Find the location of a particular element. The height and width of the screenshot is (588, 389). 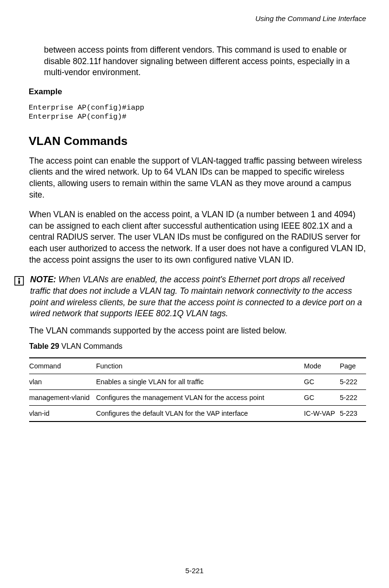

note-block: NOTE: When VLANs are enabled, the access… is located at coordinates (190, 297).